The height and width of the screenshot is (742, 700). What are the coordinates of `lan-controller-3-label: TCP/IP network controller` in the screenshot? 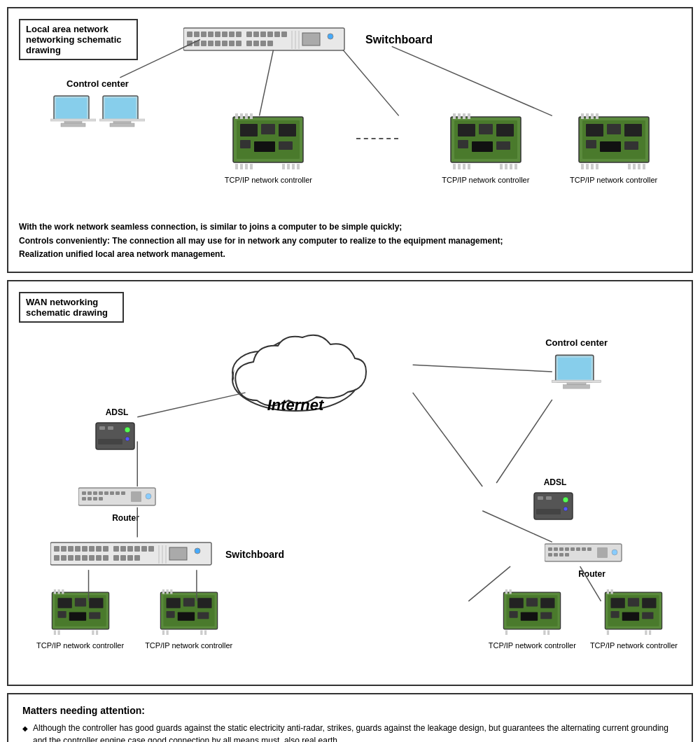 It's located at (613, 180).